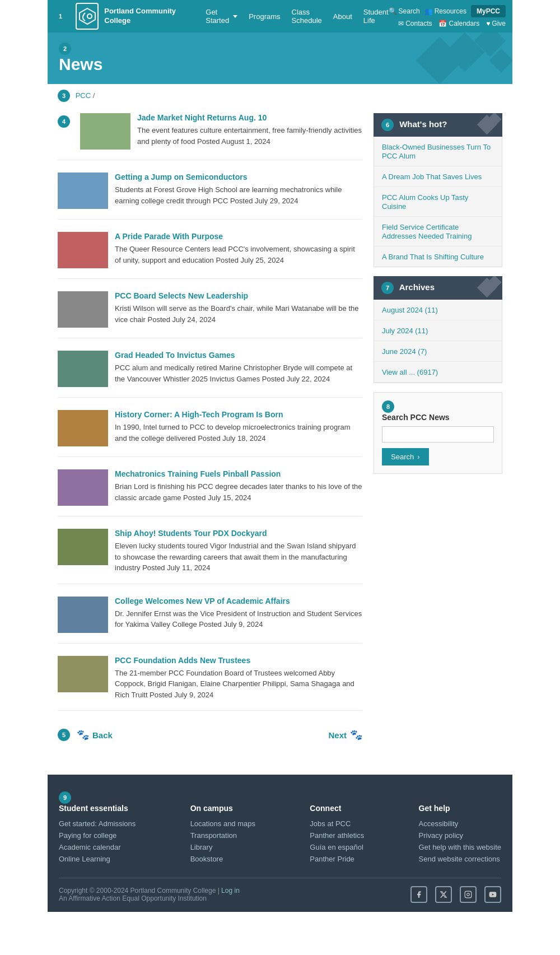 The height and width of the screenshot is (955, 560). I want to click on annotation-5: 5, so click(64, 735).